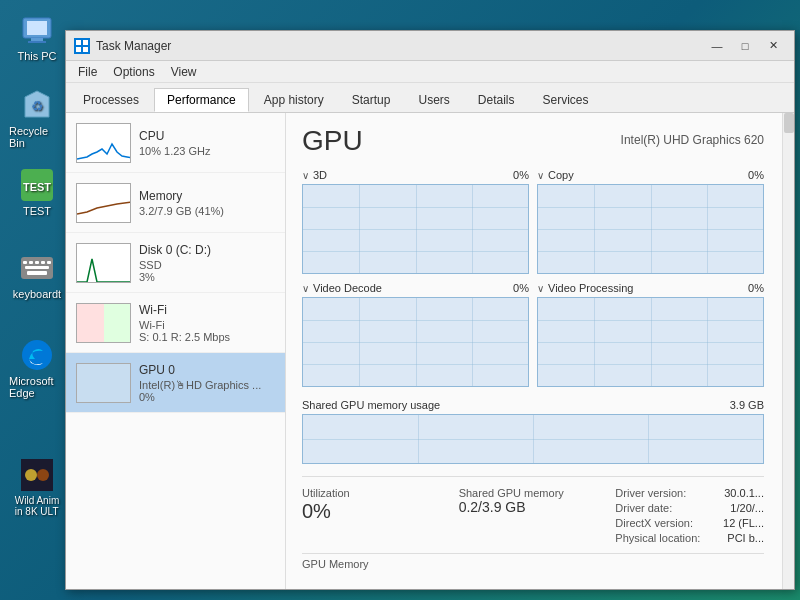 The image size is (800, 600). Describe the element at coordinates (534, 517) in the screenshot. I see `stat-shared-gpu-memory: Shared GPU memory 0.2/3.9 GB` at that location.